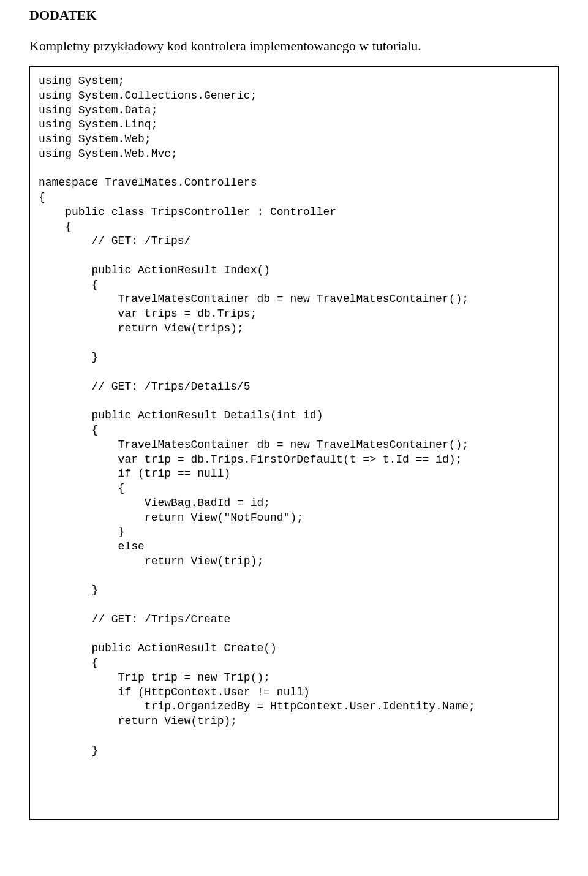  I want to click on intro-paragraph: Kompletny przykładowy kod kontrolera imp…, so click(294, 46).